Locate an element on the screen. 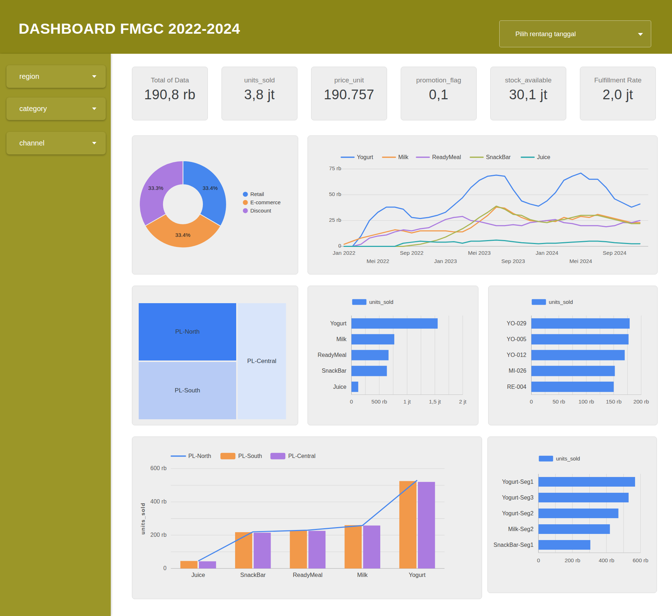  units-by-category-bar-chart: YogurtMilkReadyMealSnackBarJuice0500 rb1… is located at coordinates (393, 355).